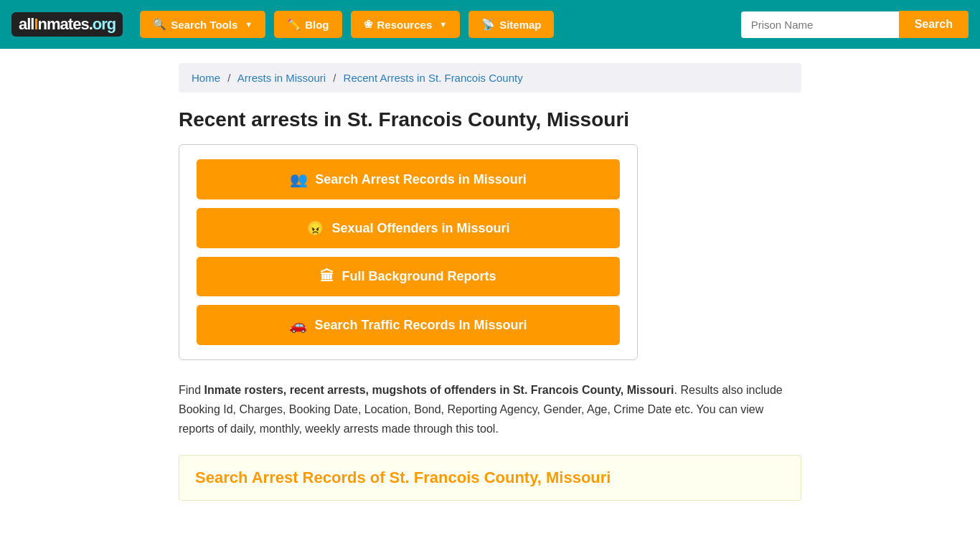  What do you see at coordinates (308, 24) in the screenshot?
I see `blog-button: ✏️ Blog` at bounding box center [308, 24].